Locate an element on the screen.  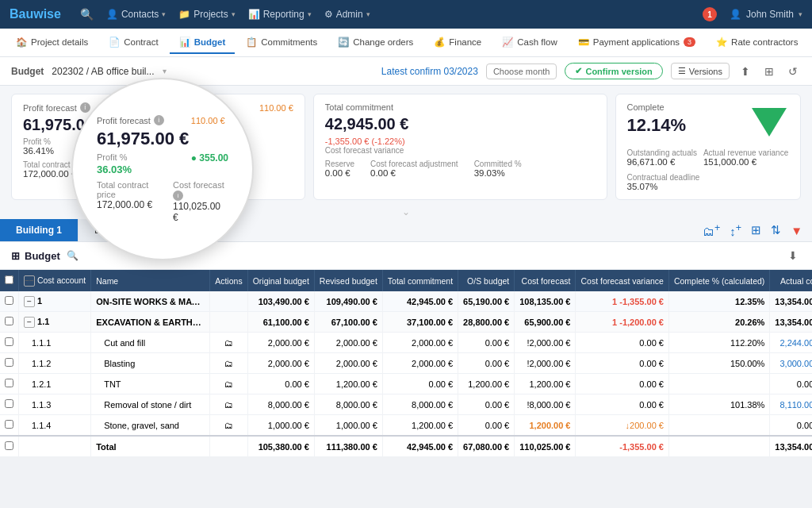
nav-contacts: 👤 Contacts ▾ is located at coordinates (136, 14).